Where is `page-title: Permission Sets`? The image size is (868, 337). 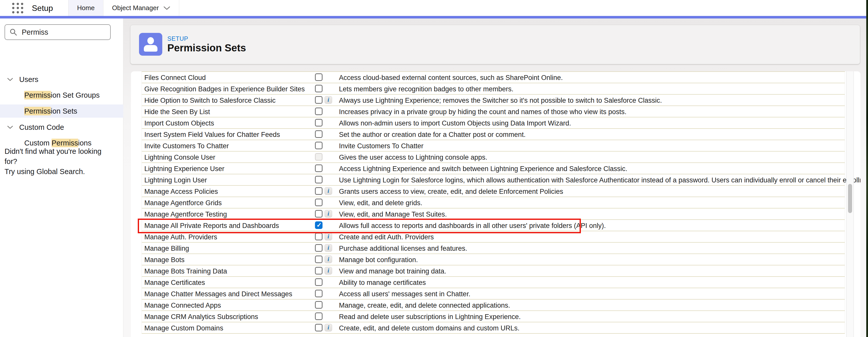 page-title: Permission Sets is located at coordinates (207, 48).